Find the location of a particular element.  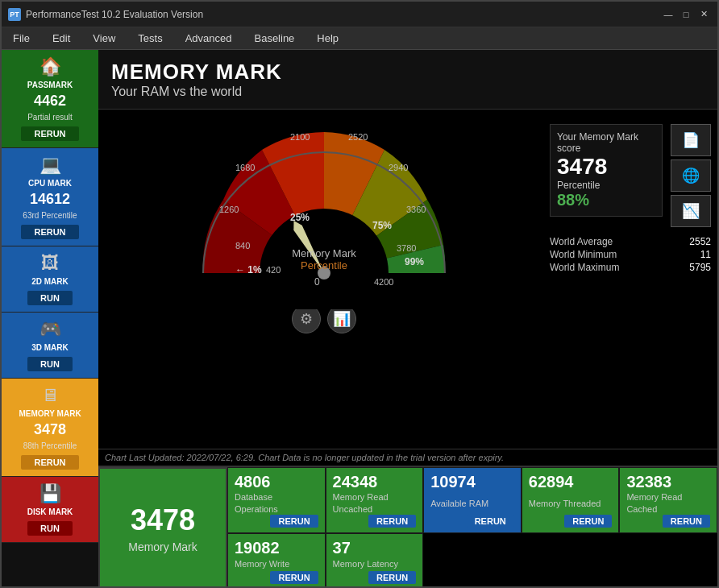

globe-icon-btn: 🌐 is located at coordinates (691, 176).